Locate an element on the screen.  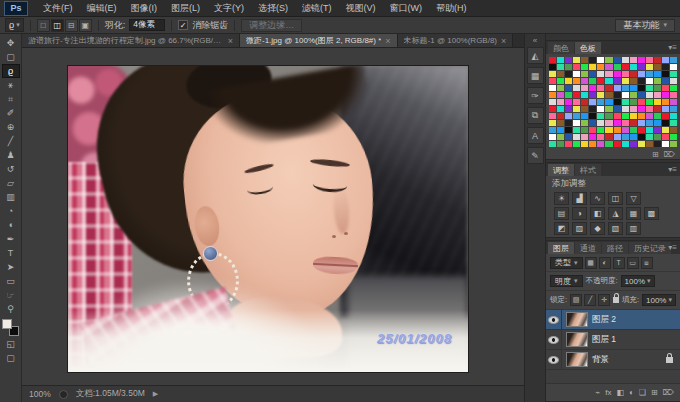
layer-visibility-toggle is located at coordinates (554, 340).